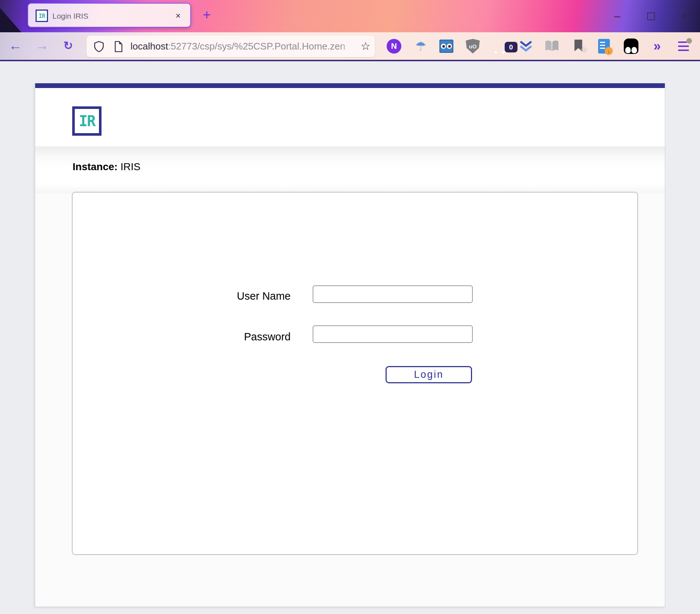 The image size is (700, 614). Describe the element at coordinates (366, 46) in the screenshot. I see `bookmark-star-icon: ☆` at that location.